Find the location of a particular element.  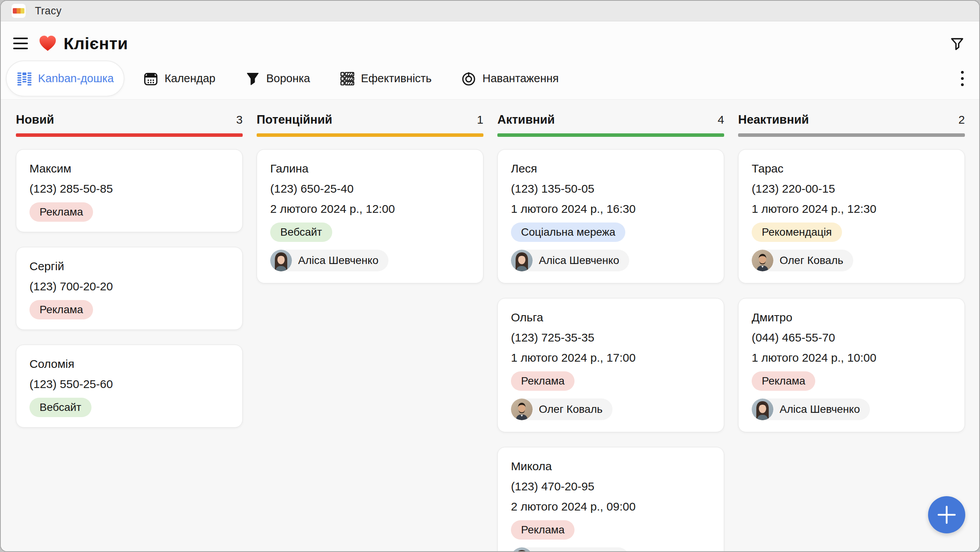

column-header: Неактивний2 is located at coordinates (851, 120).